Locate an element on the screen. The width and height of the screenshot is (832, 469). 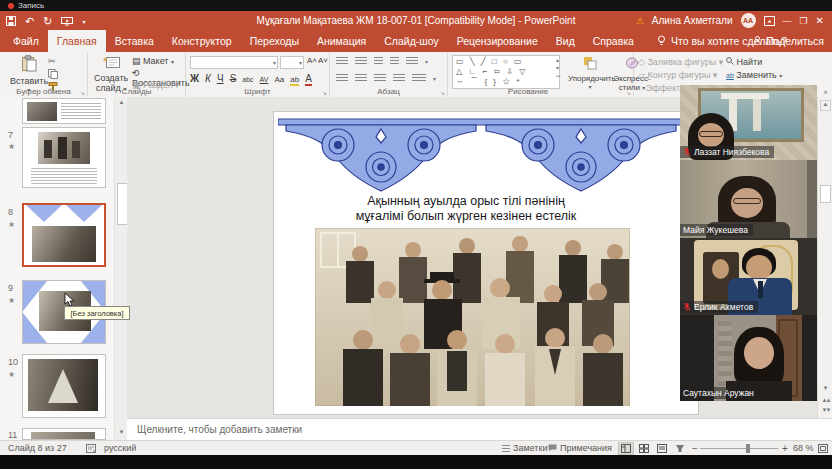
numbering-icon is located at coordinates (361, 62).